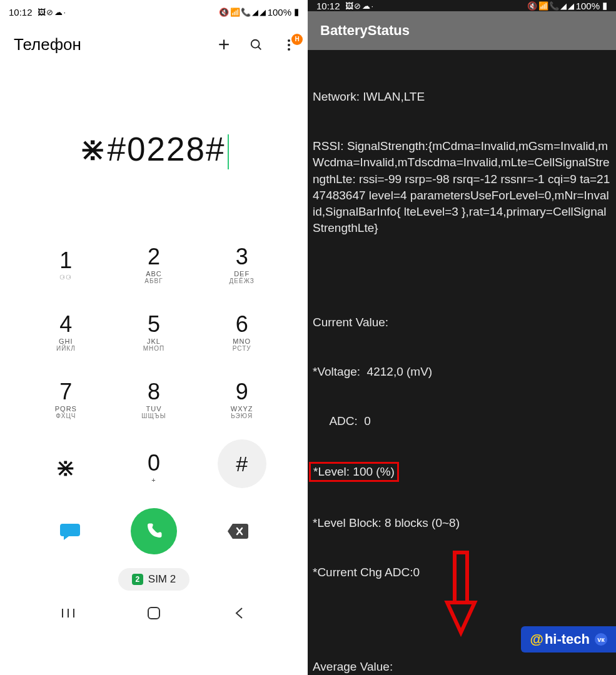  I want to click on nav-recents, so click(68, 613).